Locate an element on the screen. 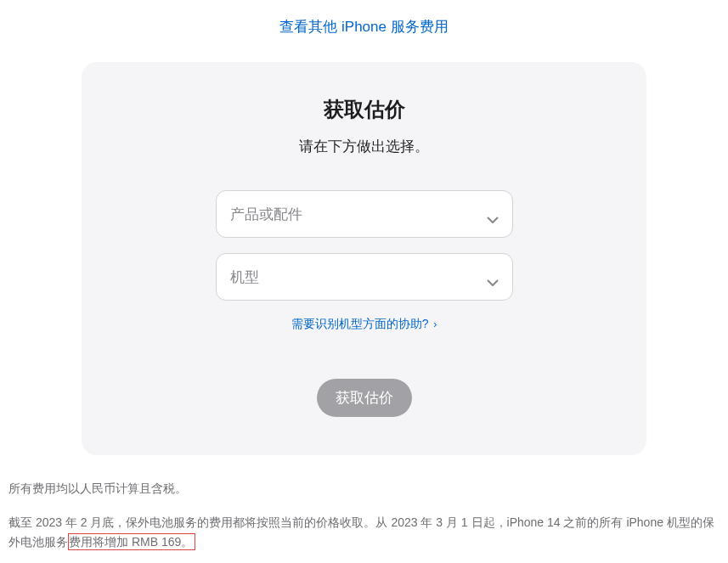 The width and height of the screenshot is (728, 563). model-select: 机型 is located at coordinates (364, 277).